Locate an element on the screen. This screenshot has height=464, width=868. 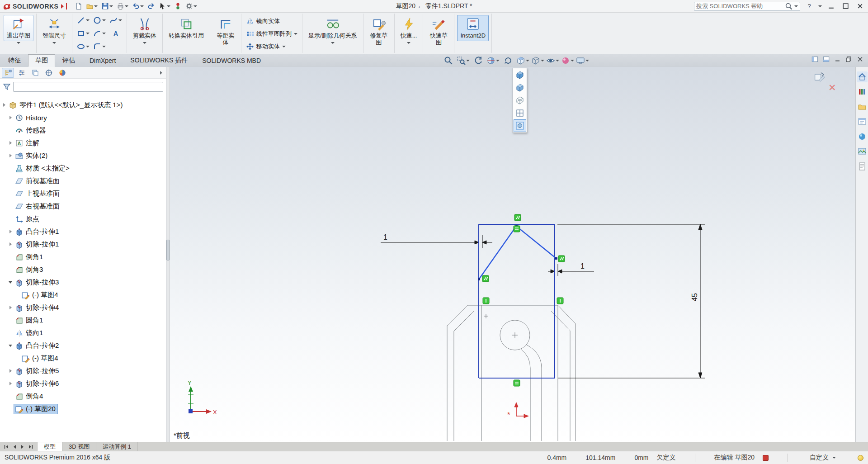
search-caret-icon is located at coordinates (796, 6).